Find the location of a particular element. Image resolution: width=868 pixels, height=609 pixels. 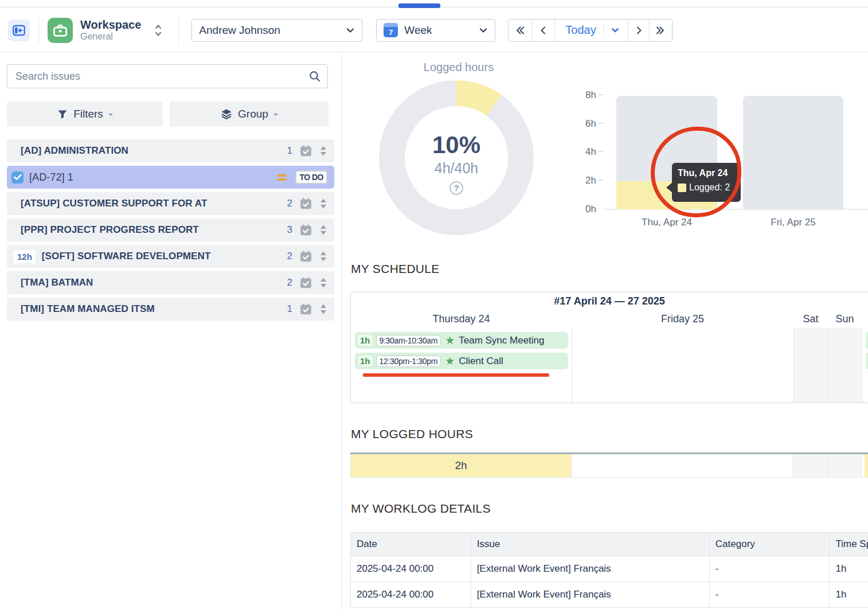

group-button: Group is located at coordinates (249, 114).